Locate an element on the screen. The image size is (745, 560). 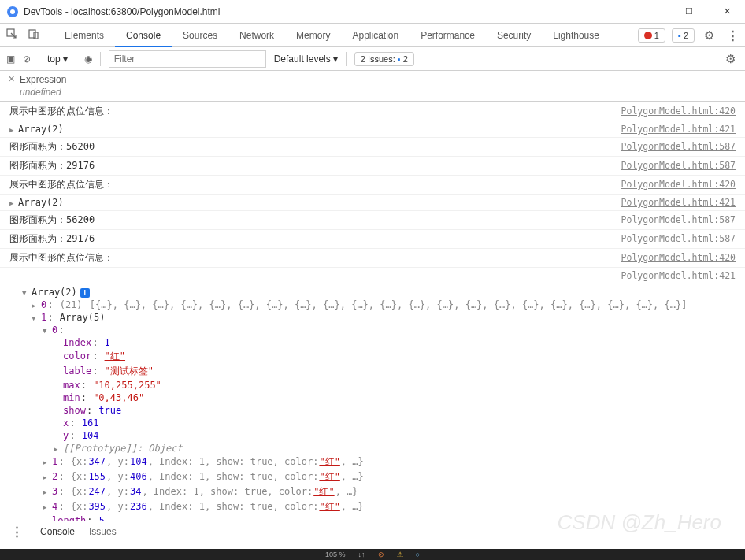
error-count: 1 is located at coordinates (657, 35).